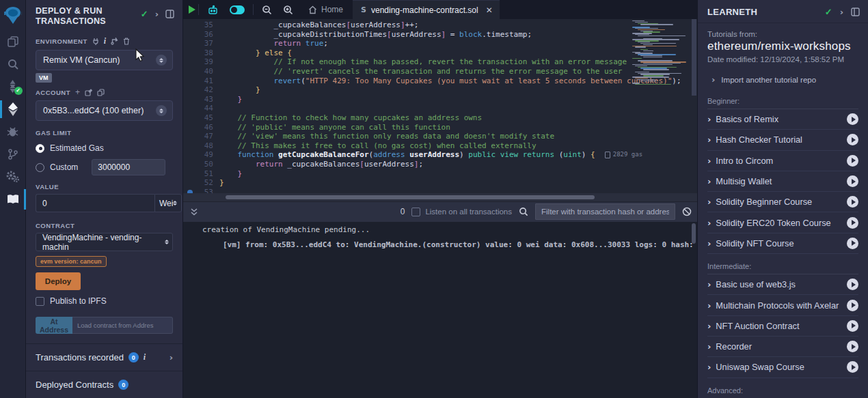  What do you see at coordinates (426, 10) in the screenshot?
I see `tab-active-file: S vending-machine-contract.sol ✕` at bounding box center [426, 10].